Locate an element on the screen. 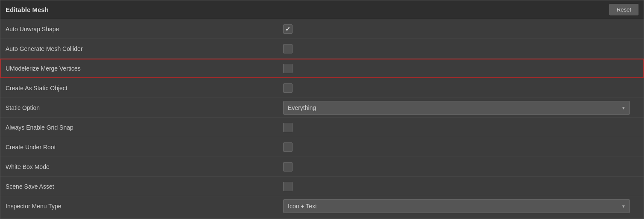 This screenshot has height=219, width=644. select-wrapper-inspector-menu-type: Icon + TextIcon OnlyText Only is located at coordinates (457, 206).